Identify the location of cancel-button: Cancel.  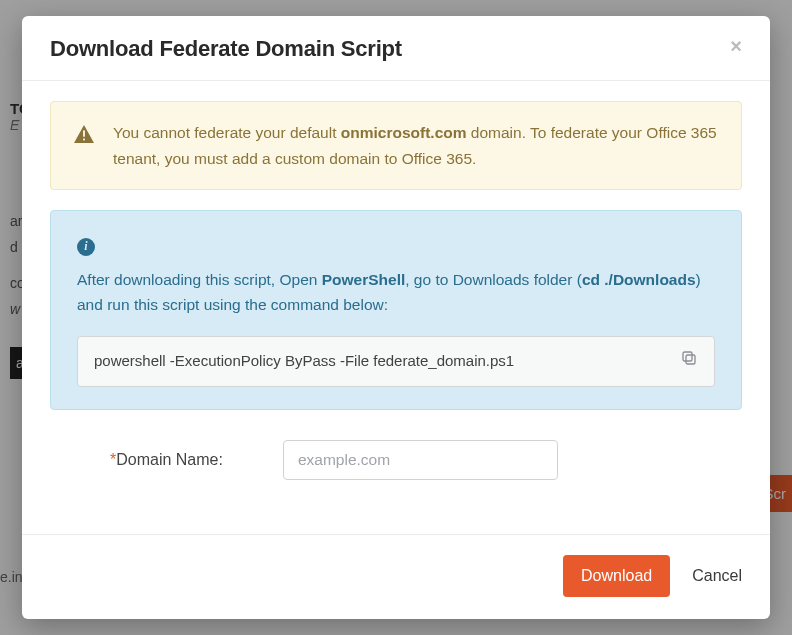
(717, 576).